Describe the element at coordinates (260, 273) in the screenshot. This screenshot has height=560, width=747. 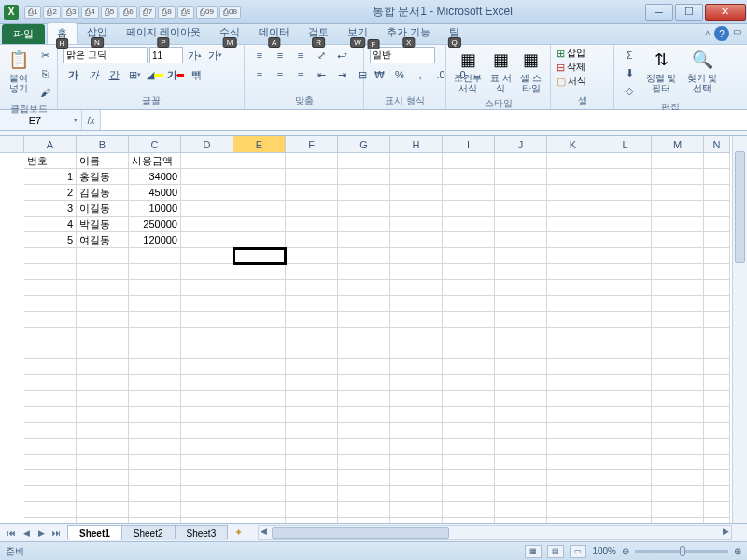
I see `cell-E8` at that location.